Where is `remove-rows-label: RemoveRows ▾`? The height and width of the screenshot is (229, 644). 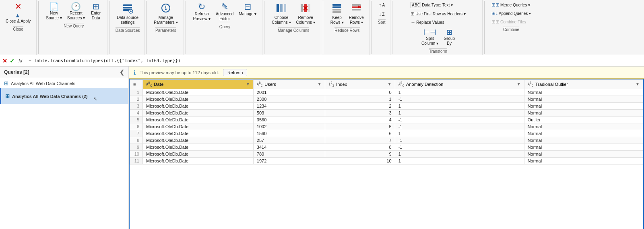 remove-rows-label: RemoveRows ▾ is located at coordinates (357, 20).